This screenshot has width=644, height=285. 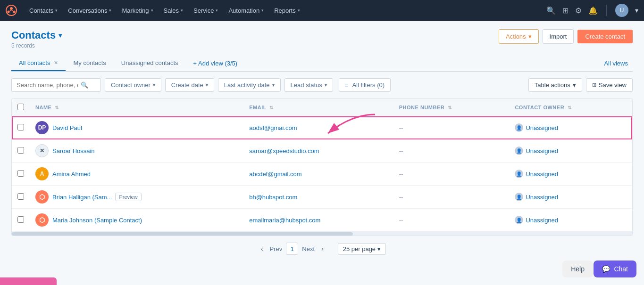 What do you see at coordinates (47, 85) in the screenshot?
I see `search-input` at bounding box center [47, 85].